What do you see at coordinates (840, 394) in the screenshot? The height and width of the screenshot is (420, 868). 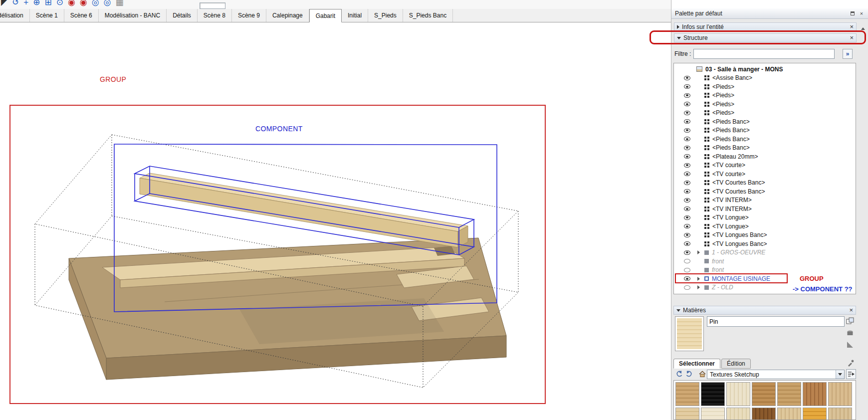 I see `material-swatch-wood-light-vertical` at bounding box center [840, 394].